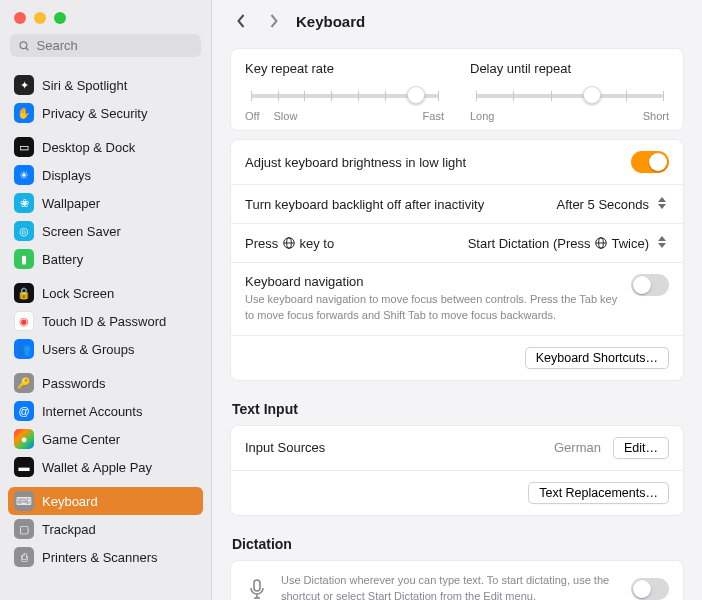  Describe the element at coordinates (457, 242) in the screenshot. I see `row-press-globe: Press key to Start Dictation (Press Twic…` at that location.